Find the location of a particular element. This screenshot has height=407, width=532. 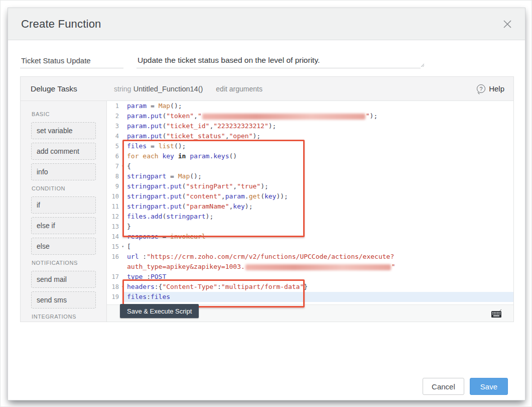

code-token: "ticket_status" is located at coordinates (196, 136).